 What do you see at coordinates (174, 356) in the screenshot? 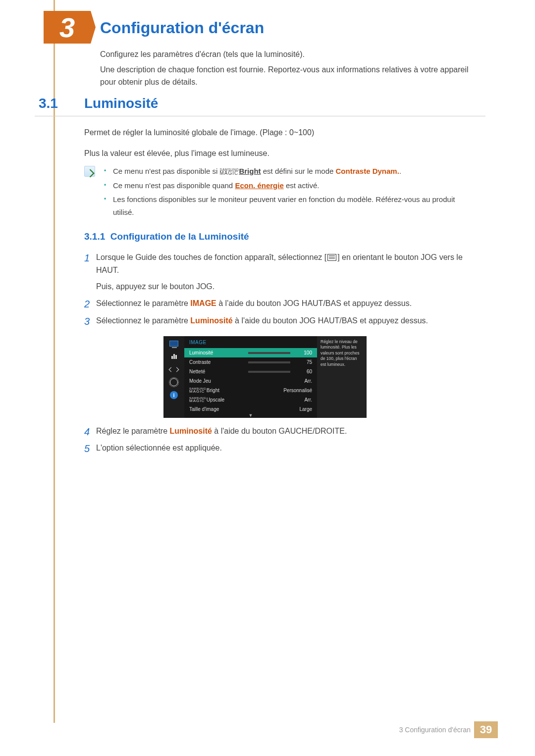
I see `bars-icon` at bounding box center [174, 356].